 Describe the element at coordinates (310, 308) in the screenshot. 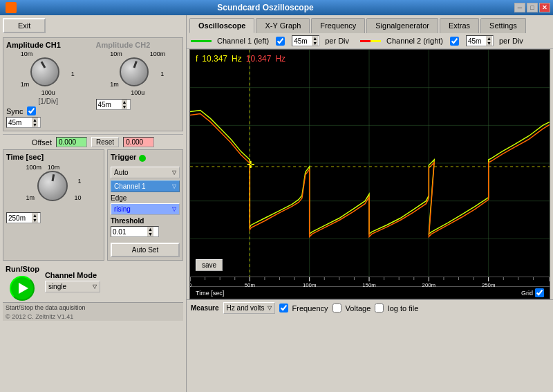

I see `frequency-label: Frequency` at that location.